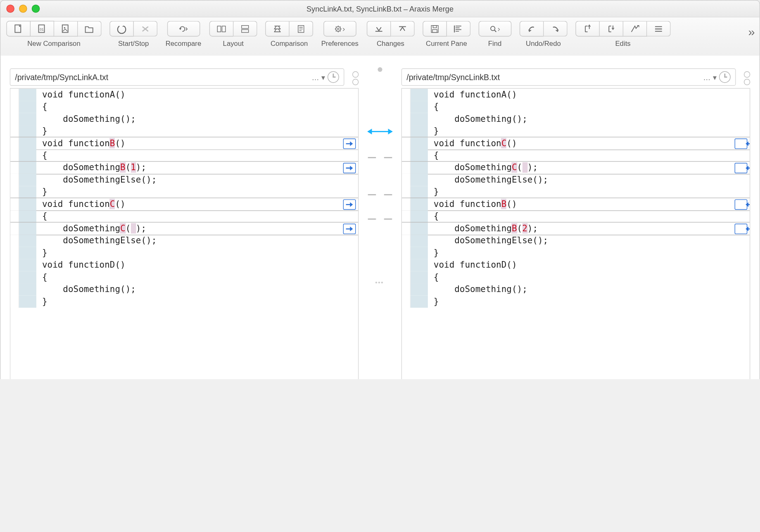 The image size is (760, 532). Describe the element at coordinates (42, 29) in the screenshot. I see `svg-text: 01` at that location.